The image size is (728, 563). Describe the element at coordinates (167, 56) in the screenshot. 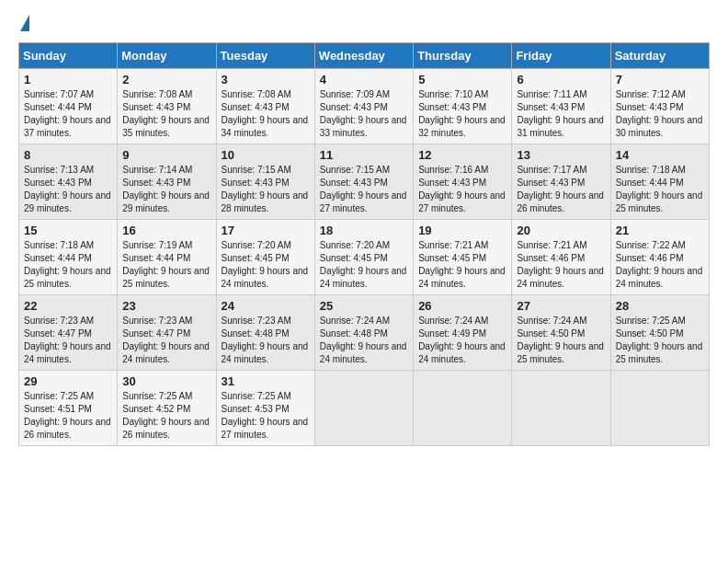

I see `weekday-header: Monday` at that location.